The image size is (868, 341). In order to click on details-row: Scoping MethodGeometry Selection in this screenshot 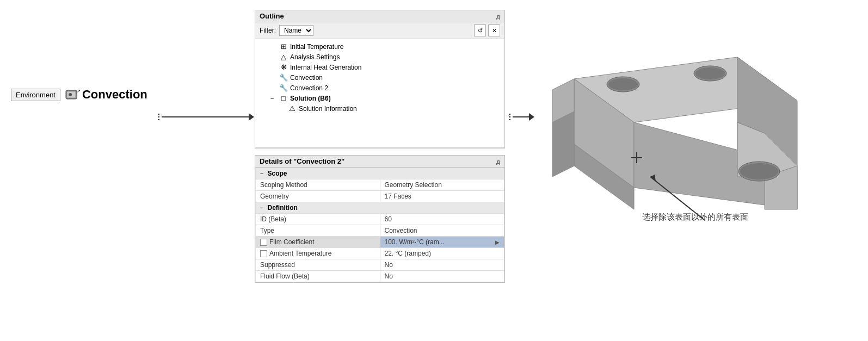, I will do `click(380, 185)`.